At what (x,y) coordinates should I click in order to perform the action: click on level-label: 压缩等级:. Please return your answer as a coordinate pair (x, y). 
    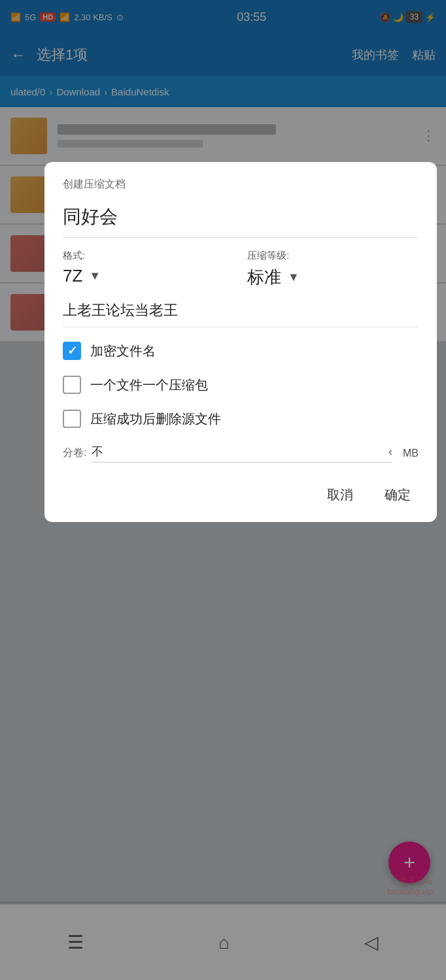
    Looking at the image, I should click on (333, 256).